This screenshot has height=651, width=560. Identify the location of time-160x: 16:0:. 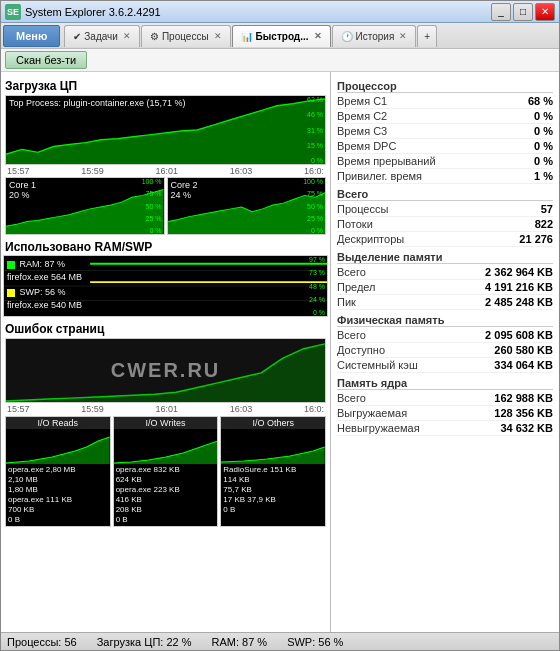
(314, 171).